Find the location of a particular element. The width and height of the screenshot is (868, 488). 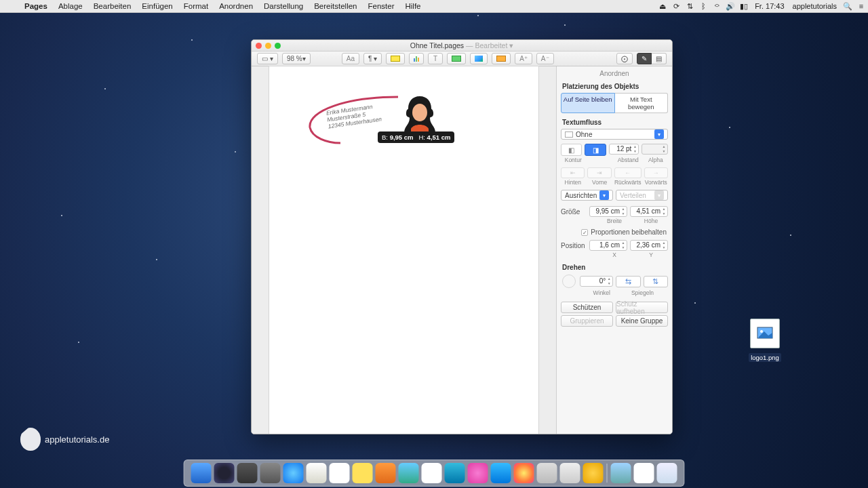

order-back-button: ⇤ is located at coordinates (572, 173).